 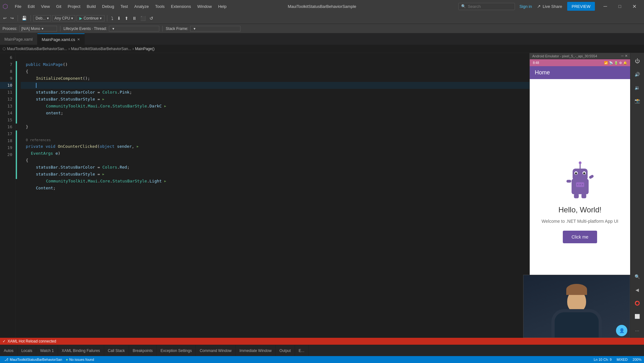 I want to click on bottom-tab-exception: Exception Settings, so click(x=176, y=351).